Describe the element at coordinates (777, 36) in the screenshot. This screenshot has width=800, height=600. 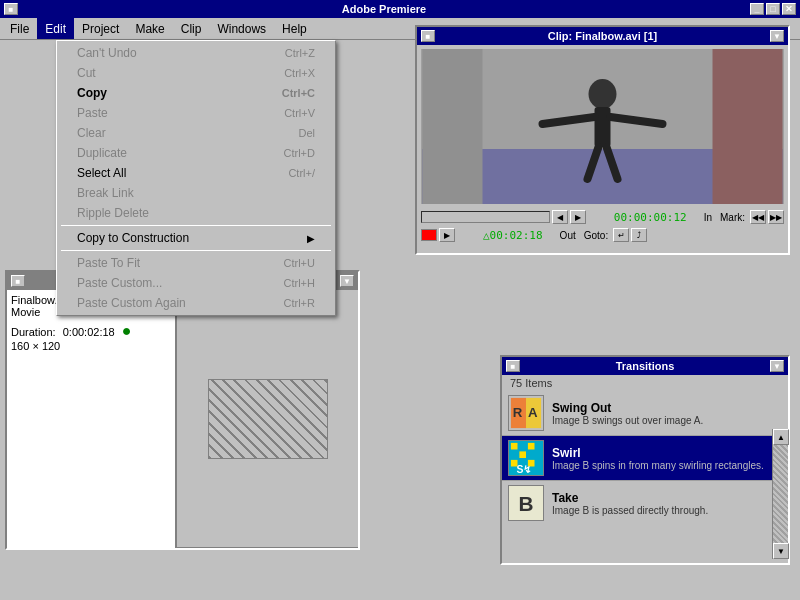
I see `clip-close-btn: ▼` at that location.